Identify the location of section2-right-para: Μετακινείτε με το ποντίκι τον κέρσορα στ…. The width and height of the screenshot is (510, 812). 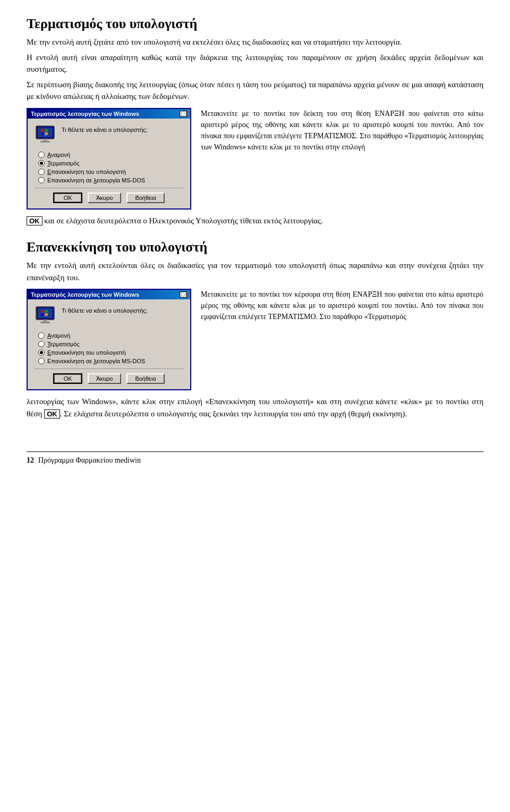
(342, 305).